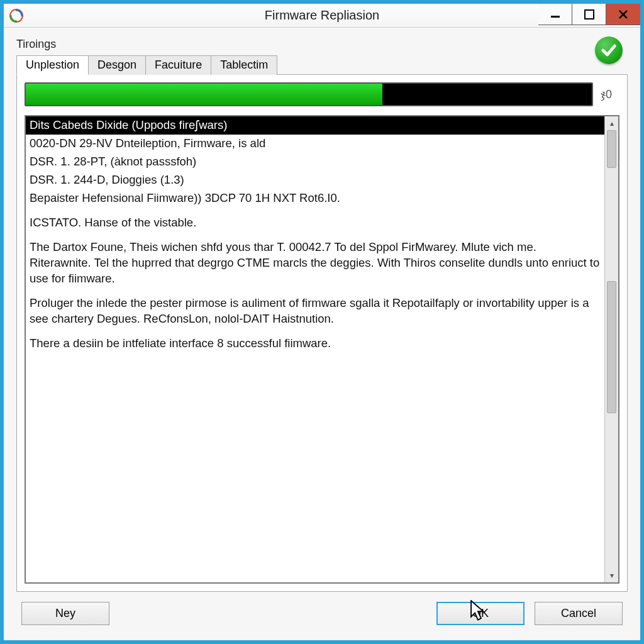 This screenshot has height=644, width=644. I want to click on button-row: Ney OK Cancel, so click(322, 610).